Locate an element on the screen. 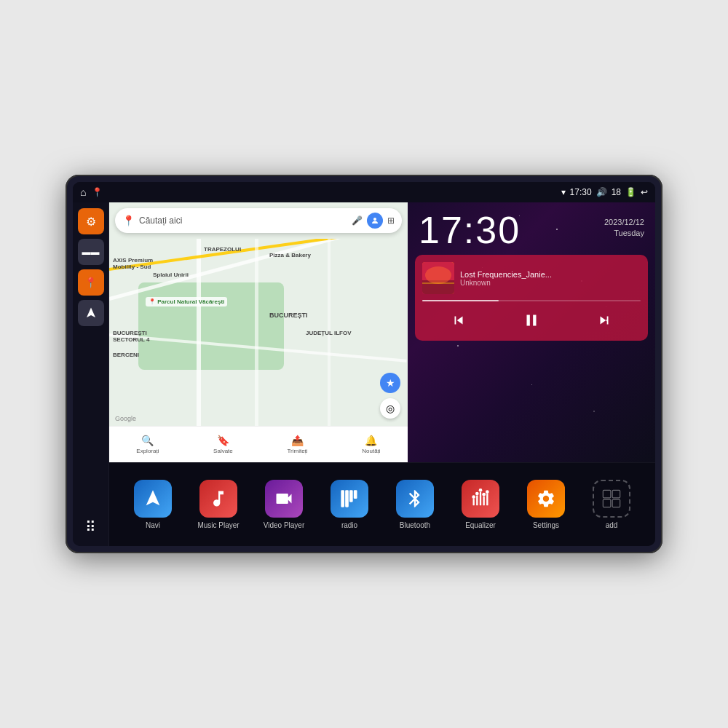 The height and width of the screenshot is (728, 728). music-info-row: Lost Frequencies_Janie... Unknown is located at coordinates (531, 278).